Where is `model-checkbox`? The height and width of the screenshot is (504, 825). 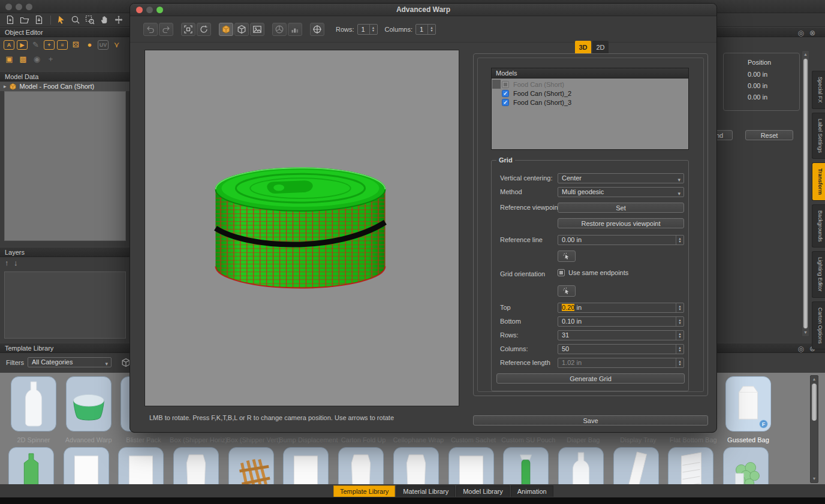
model-checkbox is located at coordinates (505, 84).